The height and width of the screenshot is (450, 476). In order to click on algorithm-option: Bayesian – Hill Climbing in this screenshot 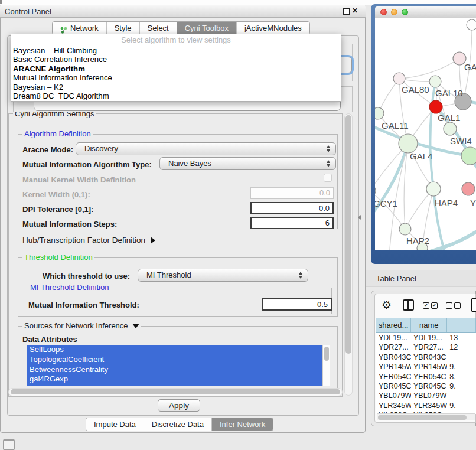, I will do `click(176, 51)`.